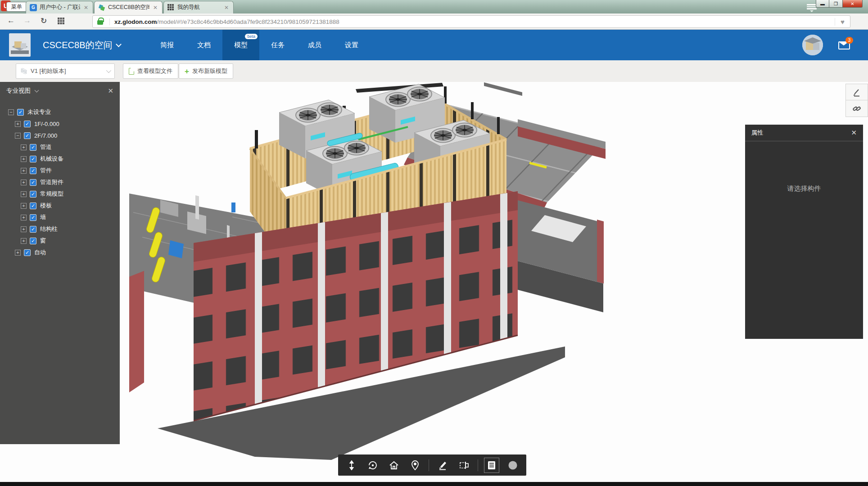 Image resolution: width=868 pixels, height=486 pixels. Describe the element at coordinates (61, 22) in the screenshot. I see `apps-grid-icon` at that location.